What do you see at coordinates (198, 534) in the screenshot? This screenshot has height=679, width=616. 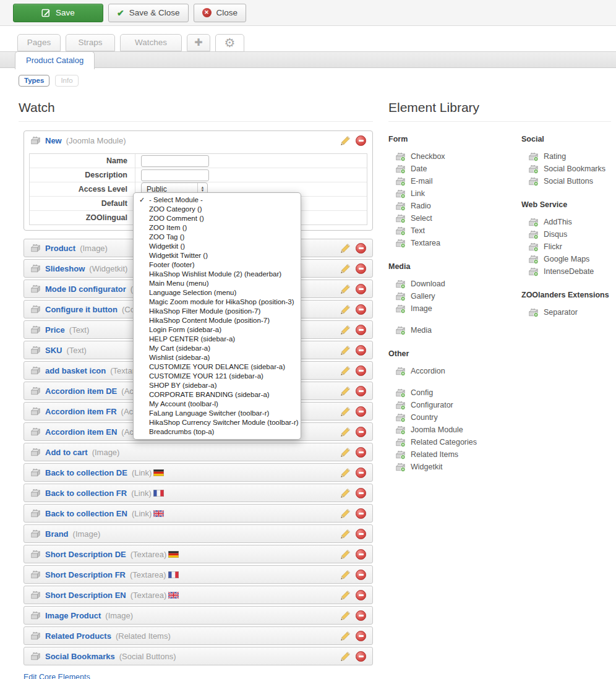 I see `element-row: Brand(Image)` at bounding box center [198, 534].